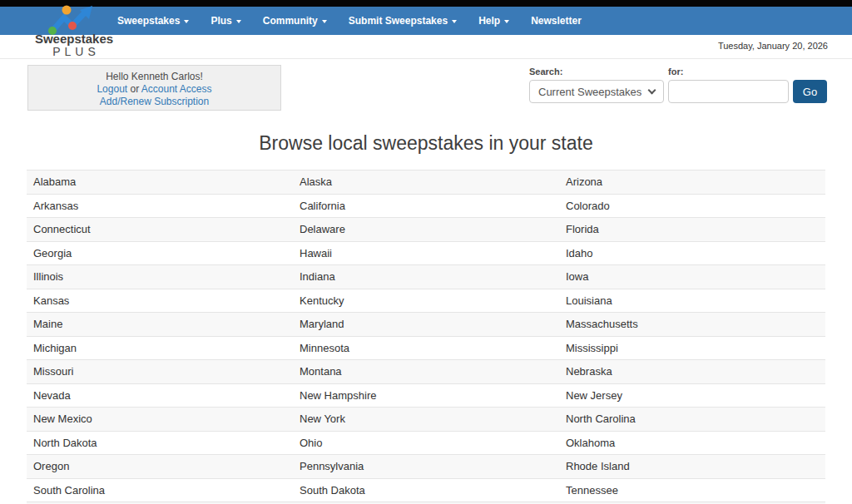  I want to click on state-link-arizona: Arizona, so click(692, 181).